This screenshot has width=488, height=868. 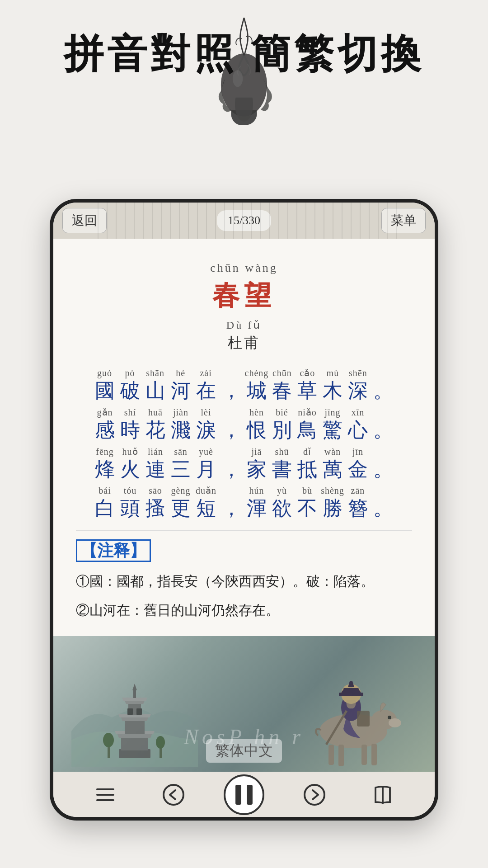 What do you see at coordinates (282, 385) in the screenshot?
I see `char-block: chūn春` at bounding box center [282, 385].